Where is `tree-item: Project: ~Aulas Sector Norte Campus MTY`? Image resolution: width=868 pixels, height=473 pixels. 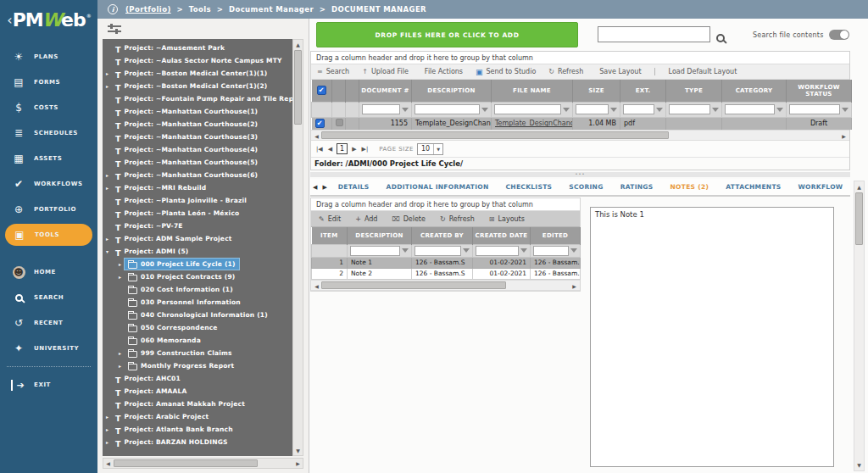 tree-item: Project: ~Aulas Sector Norte Campus MTY is located at coordinates (198, 61).